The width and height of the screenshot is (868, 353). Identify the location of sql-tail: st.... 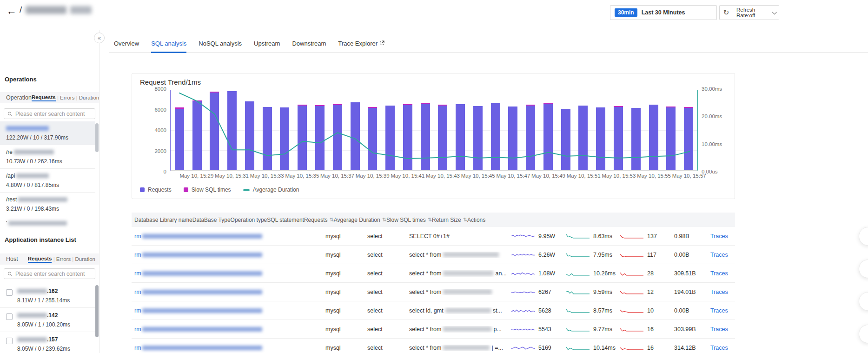
(497, 311).